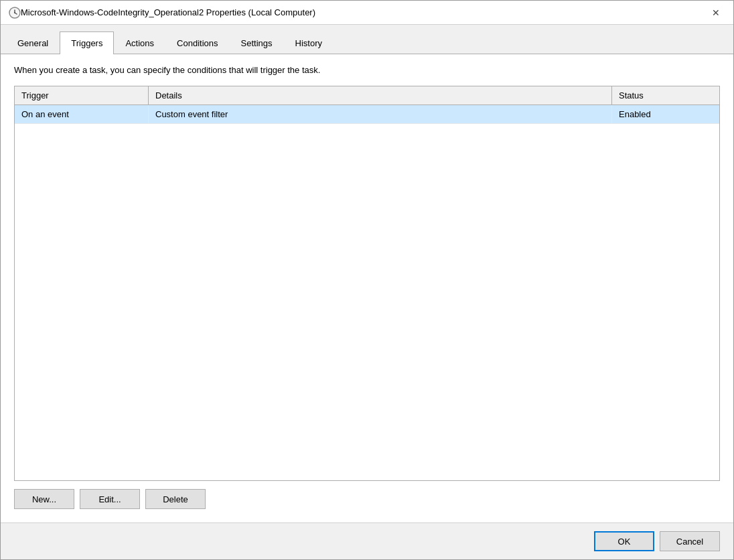 This screenshot has height=560, width=734. I want to click on table-row: On an event Custom event filter Enabled, so click(367, 115).